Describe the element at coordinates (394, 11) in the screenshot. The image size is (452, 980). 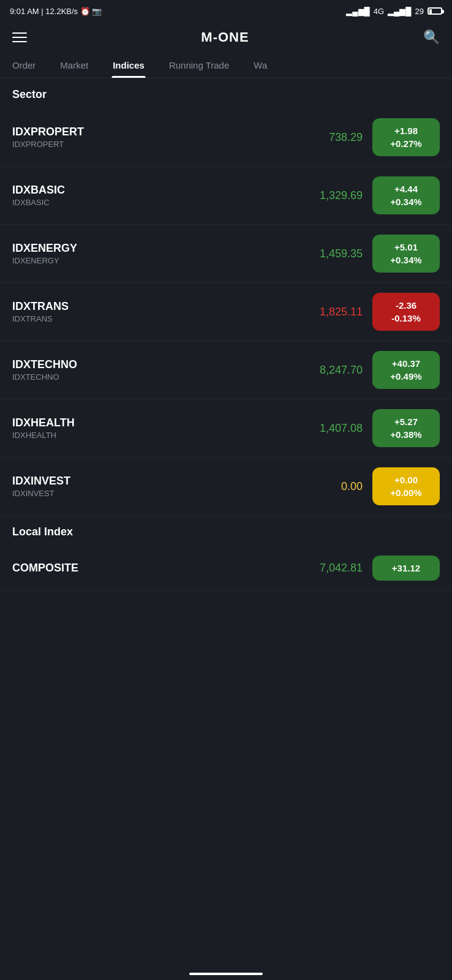
I see `status-right: ▂▄▆█ 4G ▂▄▆█ 29` at that location.